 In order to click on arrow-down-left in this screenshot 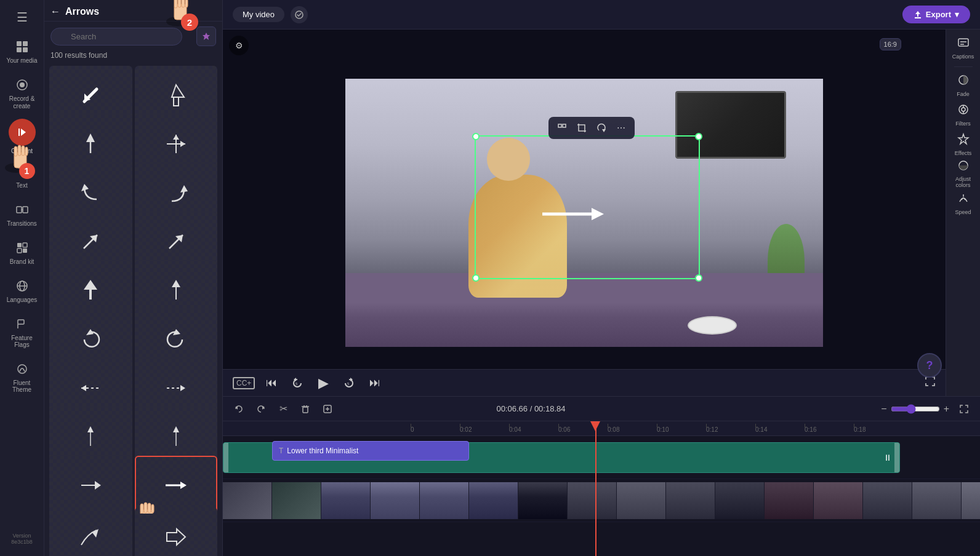, I will do `click(90, 95)`.